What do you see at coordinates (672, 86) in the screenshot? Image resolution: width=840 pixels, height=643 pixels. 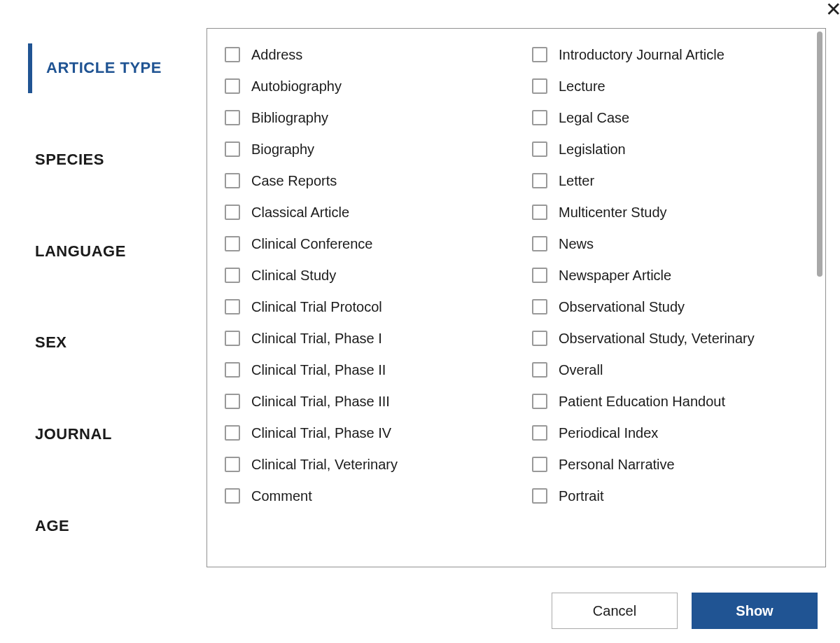 I see `filter-option: Lecture` at bounding box center [672, 86].